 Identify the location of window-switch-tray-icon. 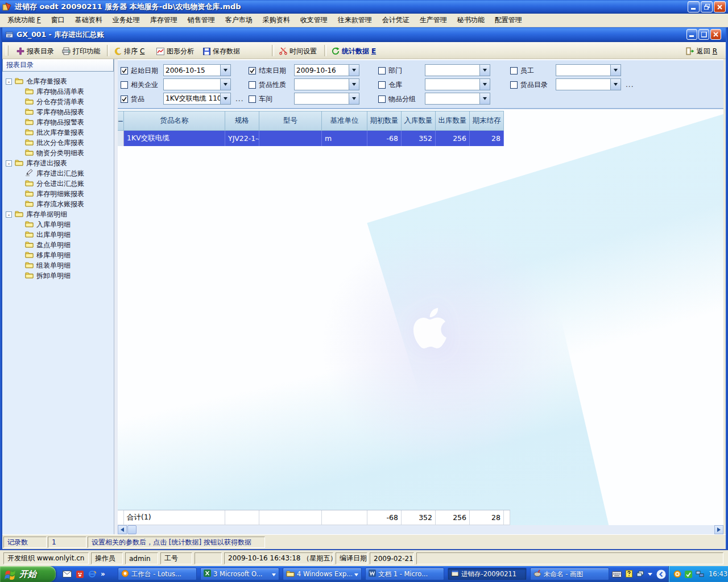
(640, 574).